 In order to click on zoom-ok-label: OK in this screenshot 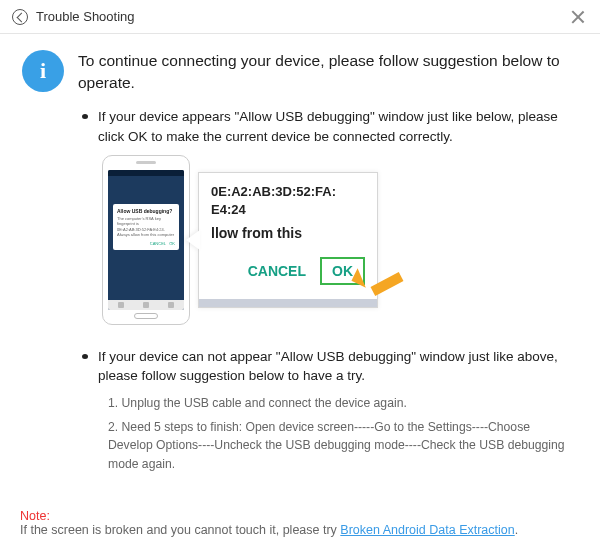, I will do `click(342, 271)`.